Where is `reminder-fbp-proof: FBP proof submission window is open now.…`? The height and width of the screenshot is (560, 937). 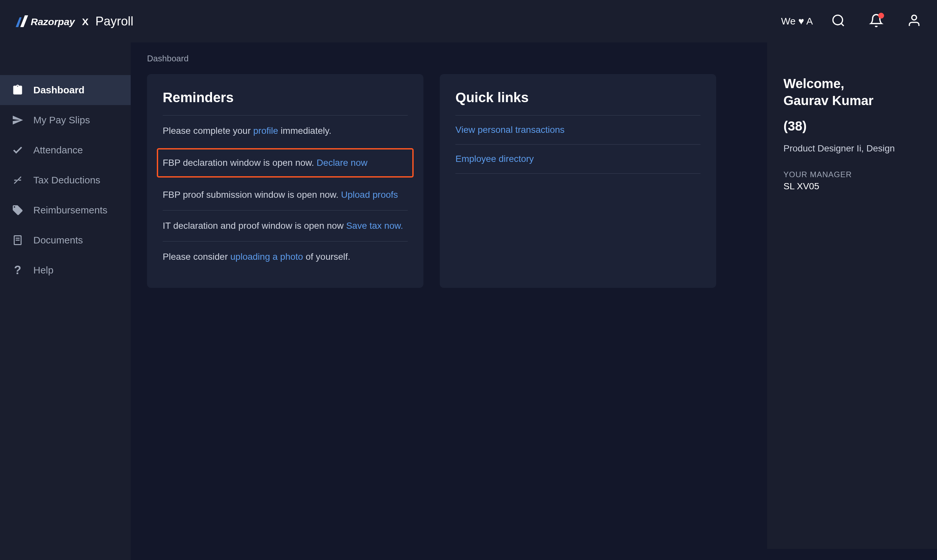 reminder-fbp-proof: FBP proof submission window is open now.… is located at coordinates (286, 195).